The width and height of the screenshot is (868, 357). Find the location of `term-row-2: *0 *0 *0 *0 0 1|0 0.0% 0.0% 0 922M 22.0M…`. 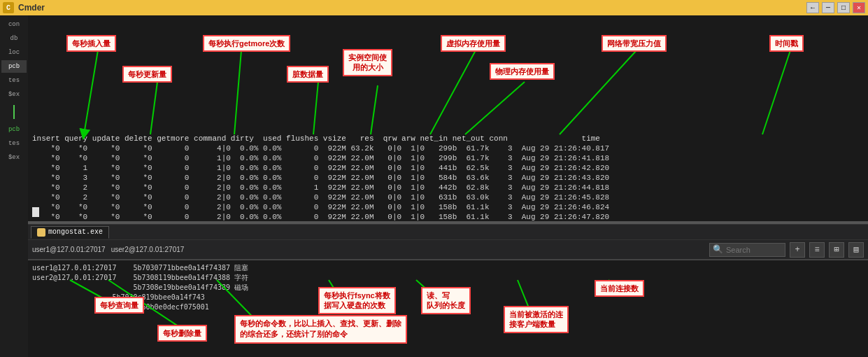

term-row-2: *0 *0 *0 *0 0 1|0 0.0% 0.0% 0 922M 22.0M… is located at coordinates (448, 158).